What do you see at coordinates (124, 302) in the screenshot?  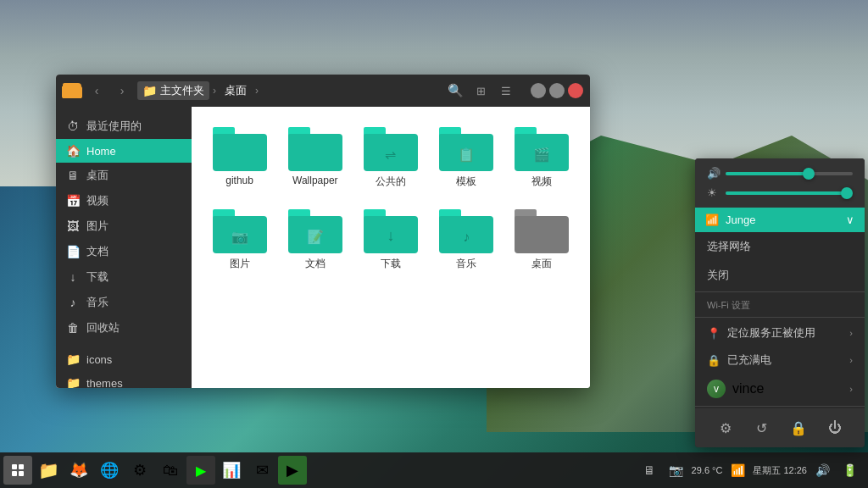 I see `sidebar-item-music: ♪ 音乐` at bounding box center [124, 302].